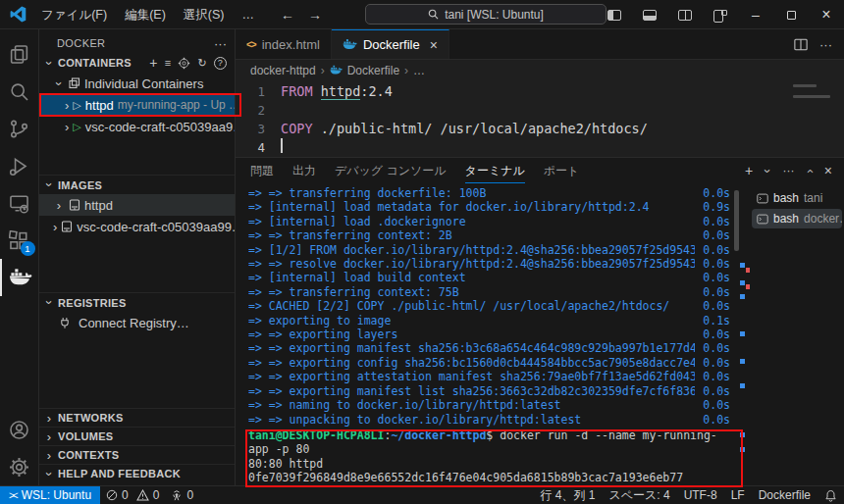  I want to click on terminal-instance-docker: bash docker…, so click(797, 219).